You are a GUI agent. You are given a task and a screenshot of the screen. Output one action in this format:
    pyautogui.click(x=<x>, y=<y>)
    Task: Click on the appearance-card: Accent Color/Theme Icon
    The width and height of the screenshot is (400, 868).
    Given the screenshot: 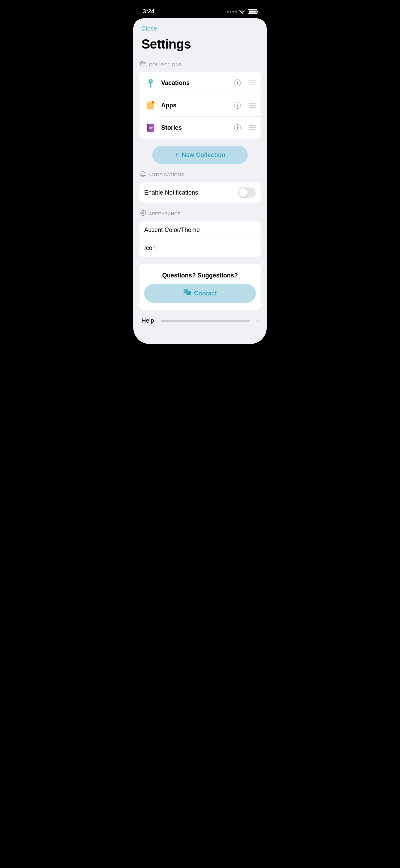 What is the action you would take?
    pyautogui.click(x=200, y=239)
    